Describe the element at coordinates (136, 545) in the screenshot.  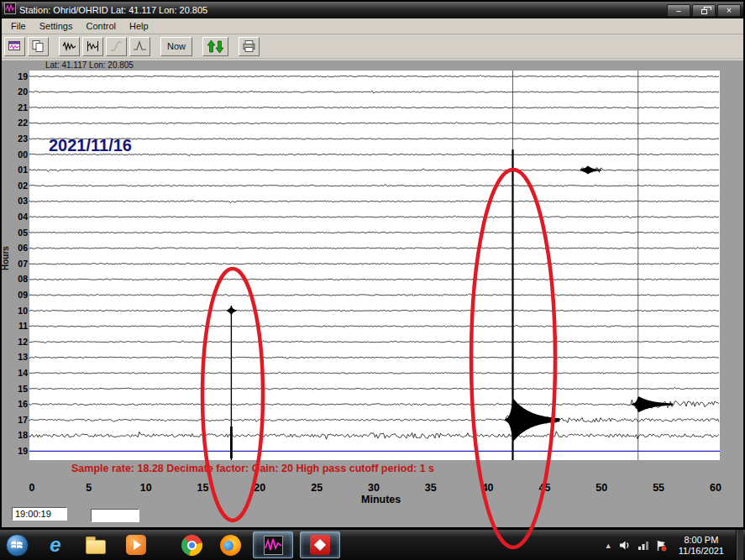
I see `media-player-icon` at that location.